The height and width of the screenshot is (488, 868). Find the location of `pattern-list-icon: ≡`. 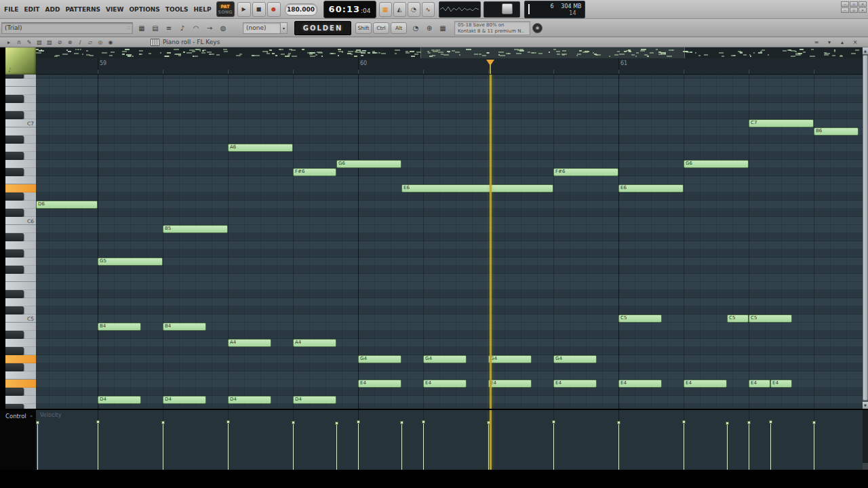

pattern-list-icon: ≡ is located at coordinates (169, 28).